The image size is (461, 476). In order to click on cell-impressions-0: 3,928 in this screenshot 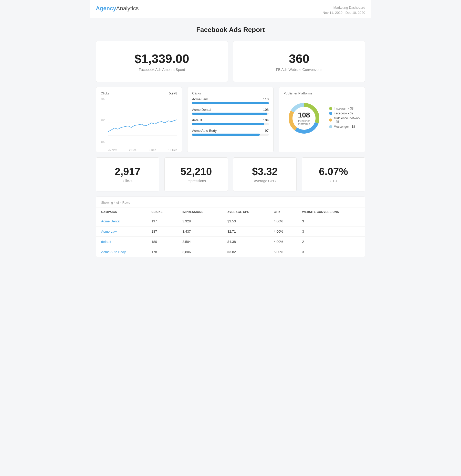, I will do `click(200, 221)`.